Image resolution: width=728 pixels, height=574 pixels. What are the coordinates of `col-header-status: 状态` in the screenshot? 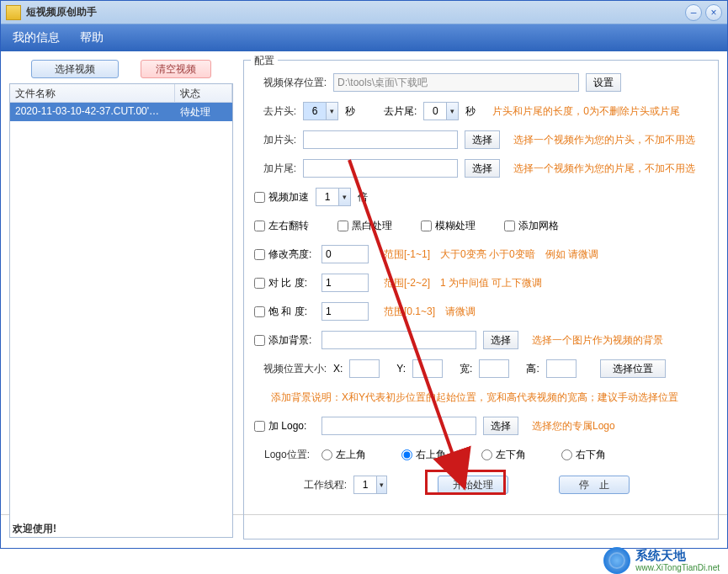 It's located at (204, 93).